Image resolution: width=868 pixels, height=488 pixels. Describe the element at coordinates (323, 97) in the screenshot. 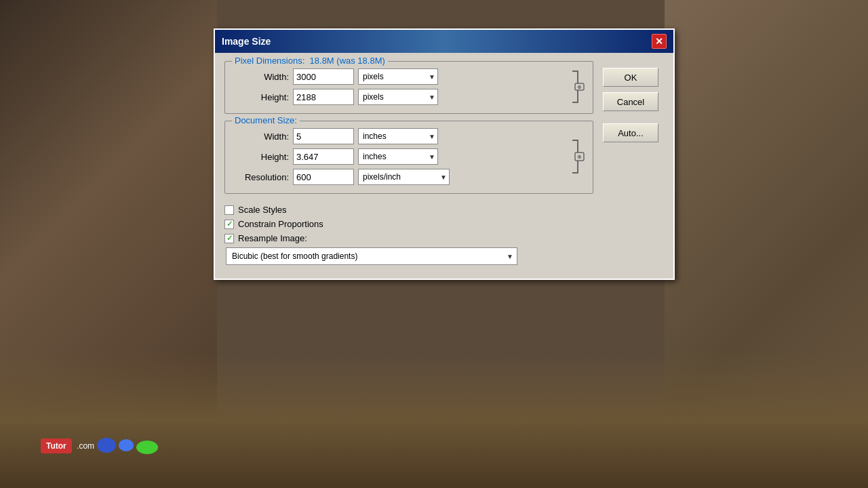

I see `pixel-height-input` at that location.